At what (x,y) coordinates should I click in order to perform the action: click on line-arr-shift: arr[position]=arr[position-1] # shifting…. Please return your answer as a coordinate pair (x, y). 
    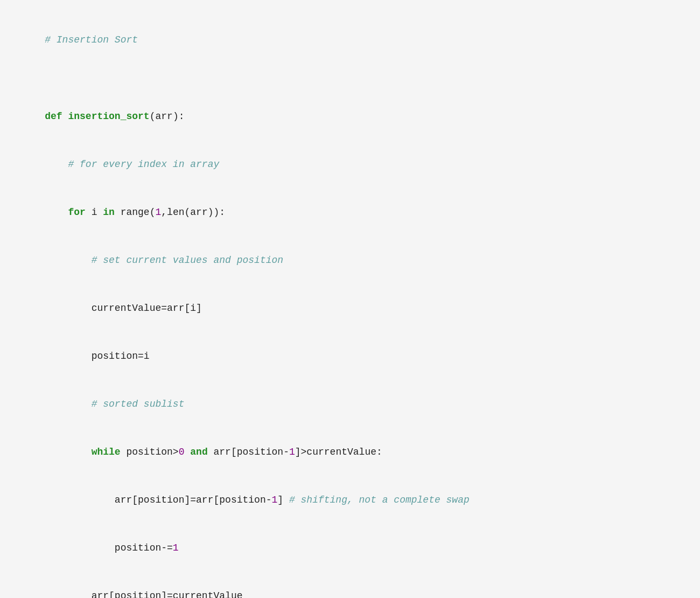
    Looking at the image, I should click on (350, 500).